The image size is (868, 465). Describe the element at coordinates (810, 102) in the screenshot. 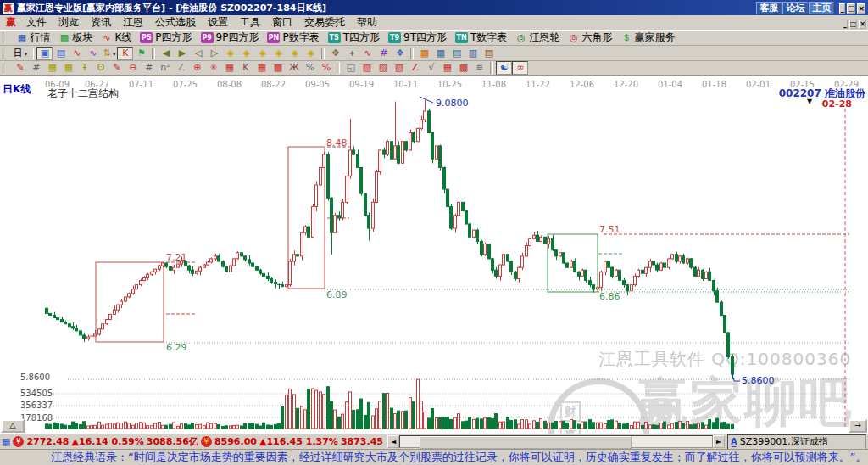

I see `dropdown-marker-icon: ▼` at that location.